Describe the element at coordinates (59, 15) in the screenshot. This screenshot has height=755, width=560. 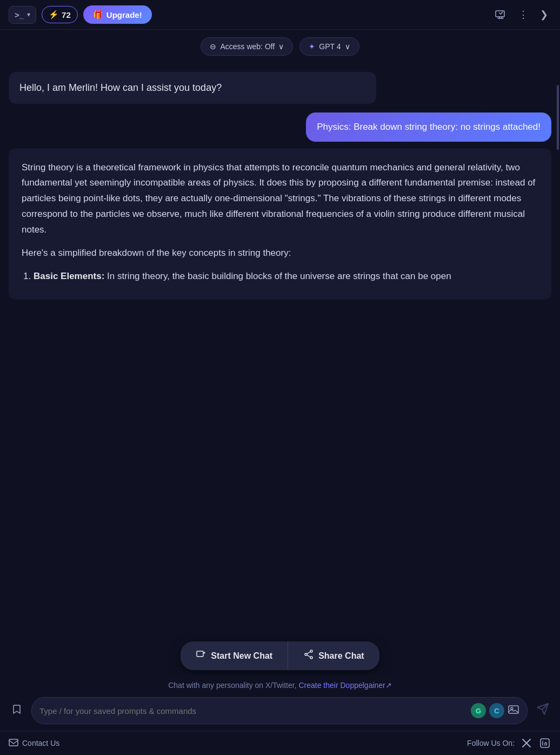
I see `credits-badge: ⚡ 72` at that location.